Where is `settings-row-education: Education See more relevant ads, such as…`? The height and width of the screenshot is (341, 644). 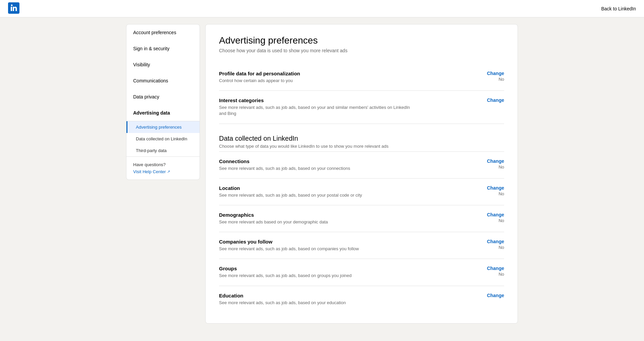 settings-row-education: Education See more relevant ads, such as… is located at coordinates (362, 299).